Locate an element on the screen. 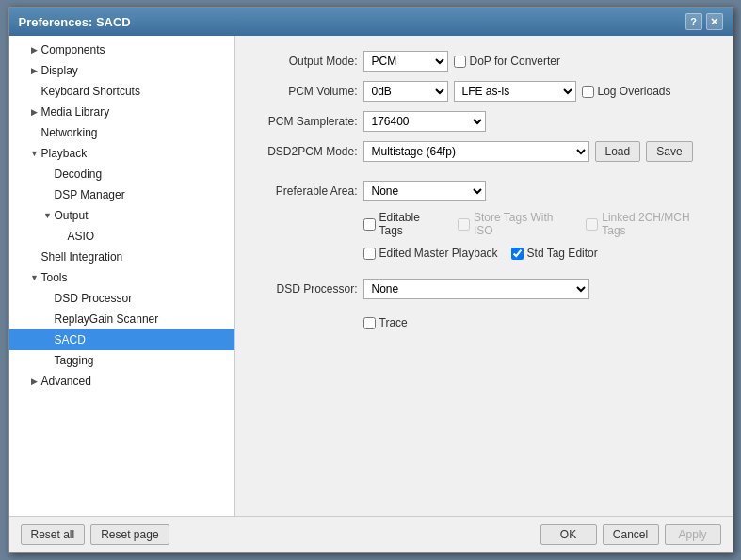 The image size is (741, 560). sidebar-label-decoding: Decoding is located at coordinates (79, 174).